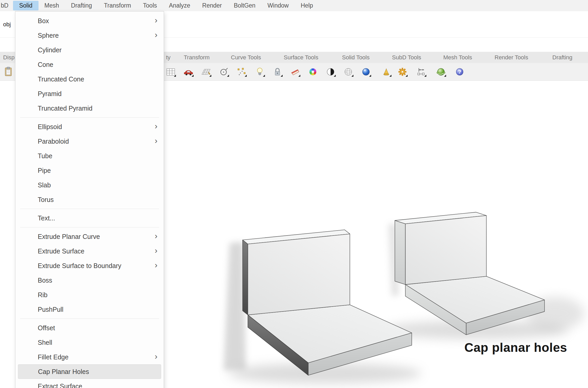 Image resolution: width=588 pixels, height=388 pixels. What do you see at coordinates (245, 6) in the screenshot?
I see `menubar-item-boltgen: BoltGen` at bounding box center [245, 6].